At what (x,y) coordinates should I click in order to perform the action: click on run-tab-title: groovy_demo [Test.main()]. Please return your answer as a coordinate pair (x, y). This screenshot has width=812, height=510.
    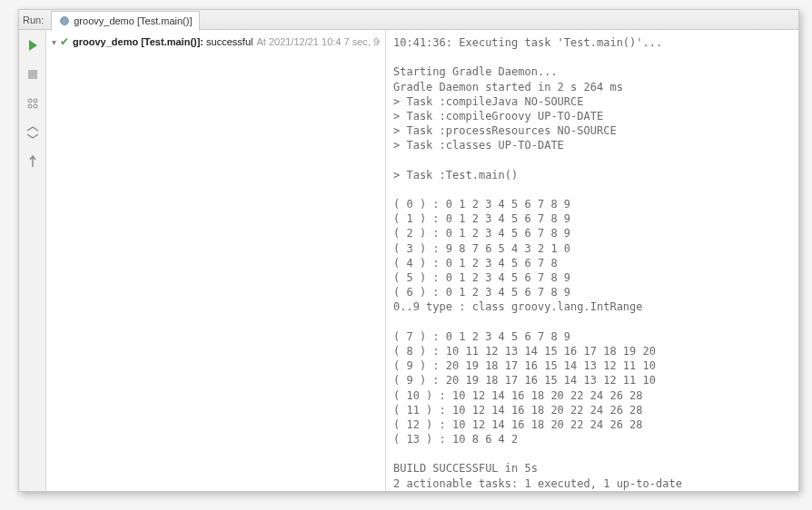
    Looking at the image, I should click on (133, 21).